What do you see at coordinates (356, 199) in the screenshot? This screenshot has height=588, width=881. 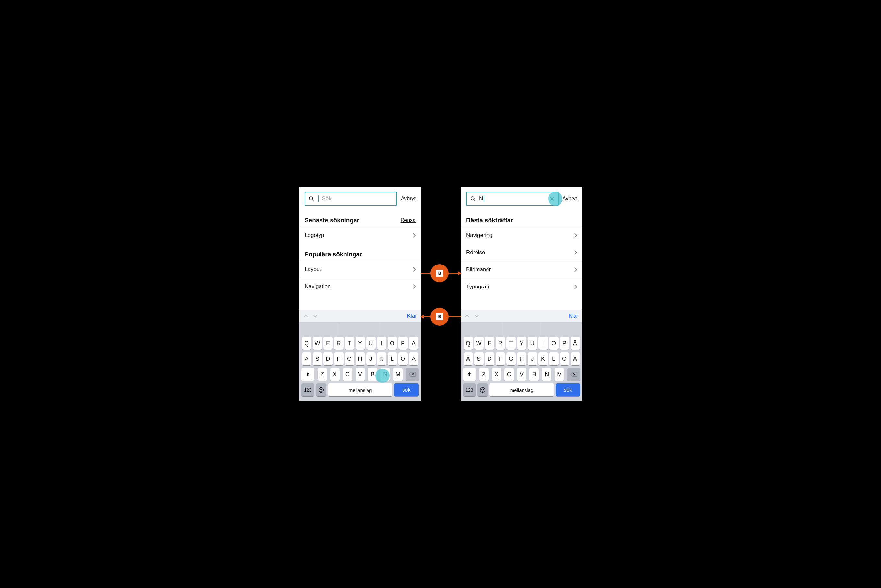 I see `search-input` at bounding box center [356, 199].